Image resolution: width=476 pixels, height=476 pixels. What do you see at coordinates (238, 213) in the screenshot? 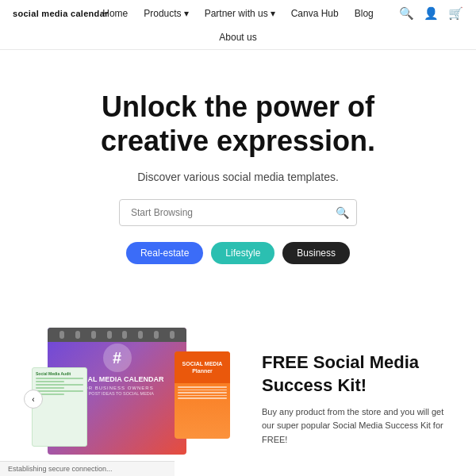
I see `search-input` at bounding box center [238, 213].